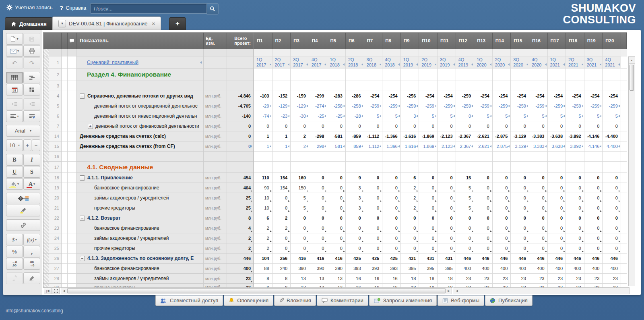 The image size is (644, 320). Describe the element at coordinates (241, 106) in the screenshot. I see `total-cell: -4.705` at that location.